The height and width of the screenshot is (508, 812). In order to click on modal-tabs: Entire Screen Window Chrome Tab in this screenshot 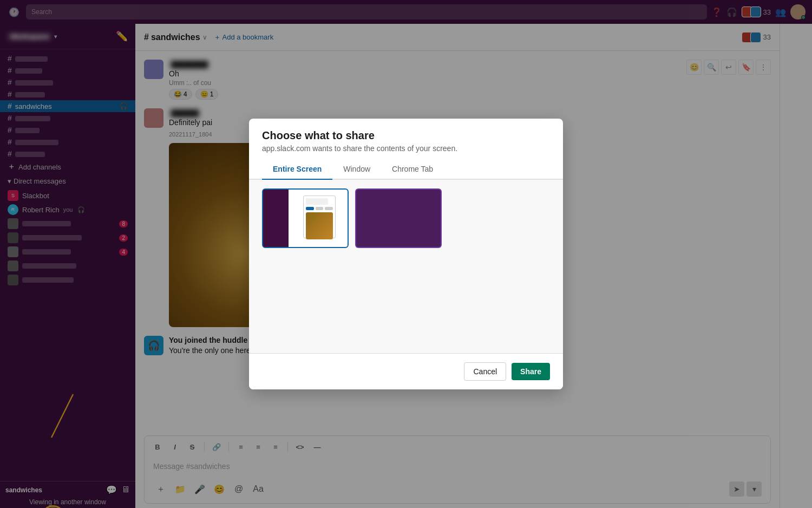, I will do `click(406, 170)`.